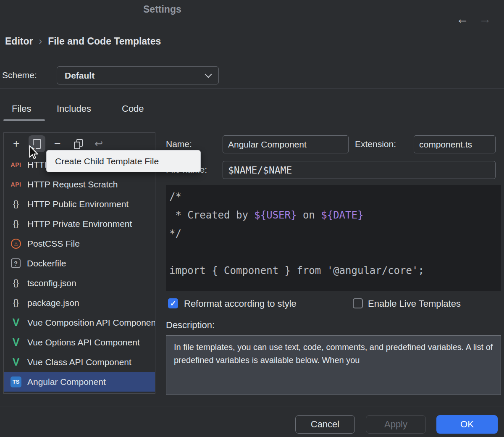 This screenshot has width=504, height=437. What do you see at coordinates (79, 303) in the screenshot?
I see `template-row: {} package.json` at bounding box center [79, 303].